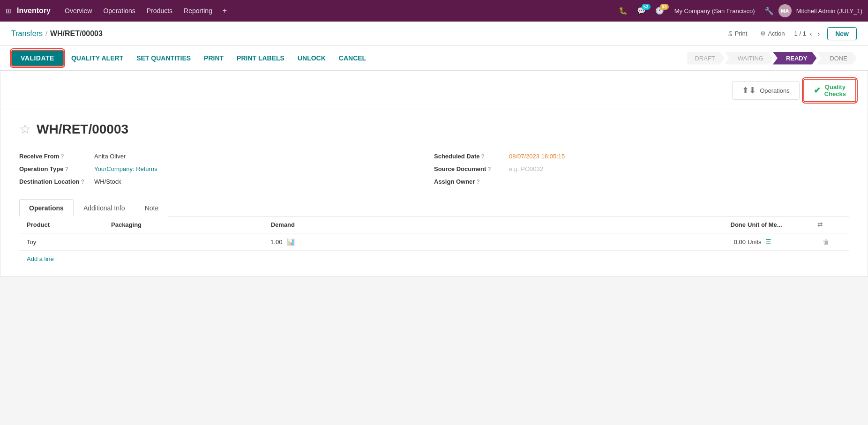  What do you see at coordinates (660, 11) in the screenshot?
I see `activity-icon: 🕐 63` at bounding box center [660, 11].